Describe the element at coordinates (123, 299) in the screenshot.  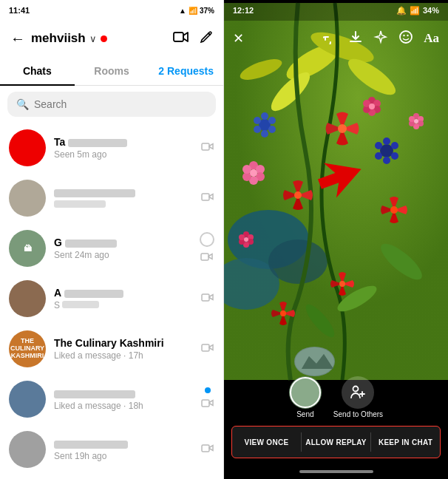
I see `chat-info: A S` at that location.